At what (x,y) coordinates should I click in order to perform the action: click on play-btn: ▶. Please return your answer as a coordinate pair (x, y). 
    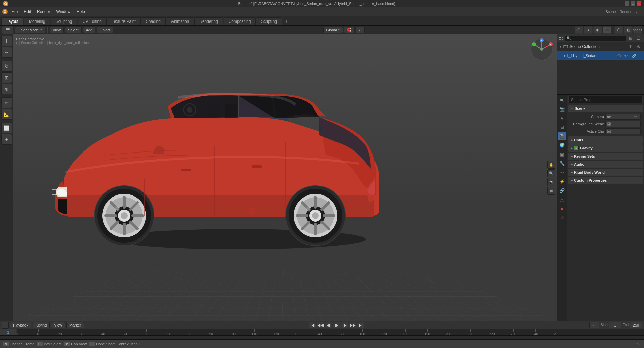
    Looking at the image, I should click on (337, 325).